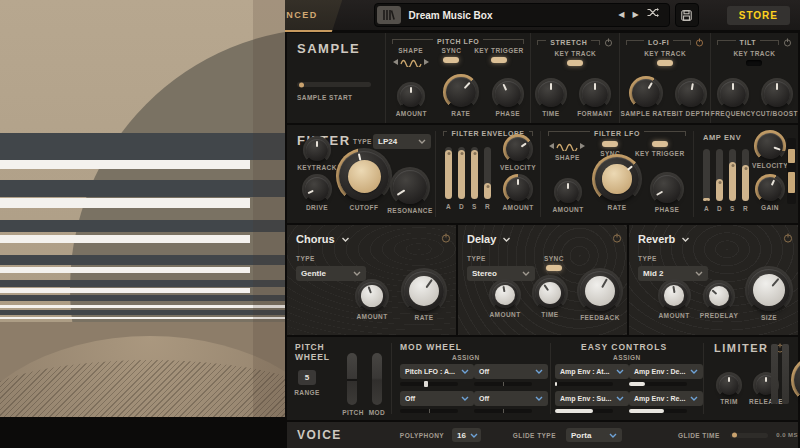 This screenshot has width=800, height=448. What do you see at coordinates (635, 15) in the screenshot?
I see `preset-next-button: ▶` at bounding box center [635, 15].